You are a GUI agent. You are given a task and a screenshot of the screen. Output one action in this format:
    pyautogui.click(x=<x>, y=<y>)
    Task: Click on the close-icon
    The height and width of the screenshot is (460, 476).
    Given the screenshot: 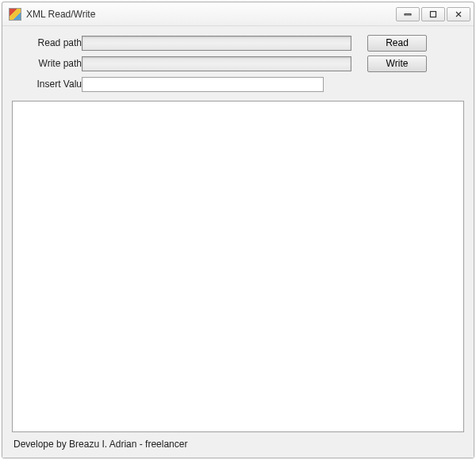 What is the action you would take?
    pyautogui.click(x=459, y=14)
    